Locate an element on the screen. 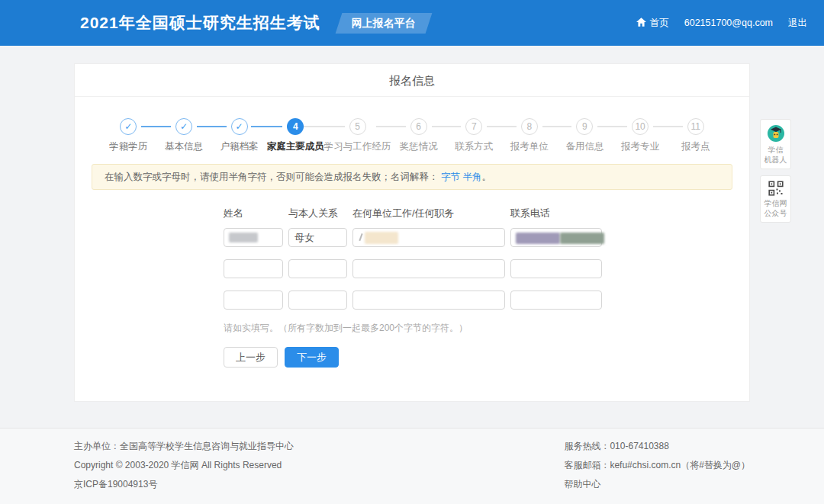 This screenshot has width=824, height=504. footer-icp: 京ICP备19004913号 is located at coordinates (184, 485).